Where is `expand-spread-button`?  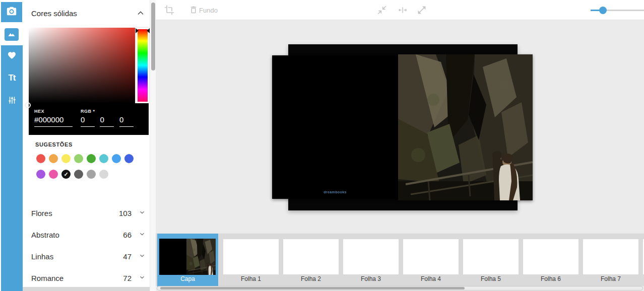
expand-spread-button is located at coordinates (422, 10).